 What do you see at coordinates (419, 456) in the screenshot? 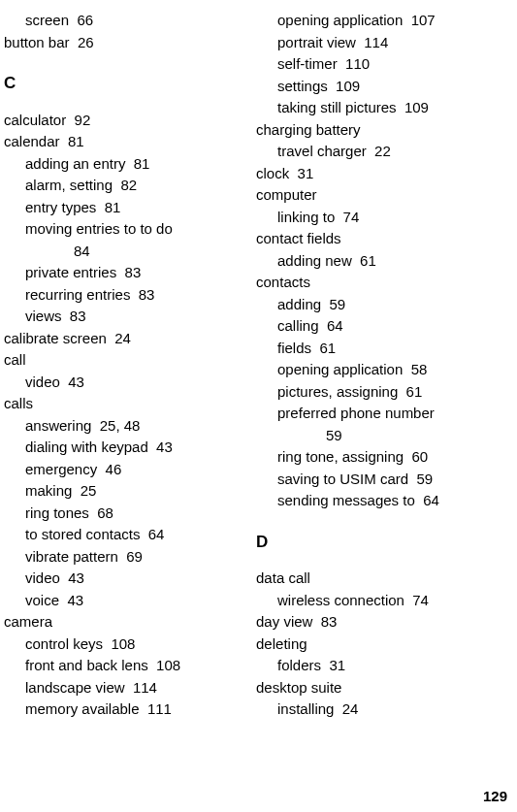
I see `index-page-ref: 60` at bounding box center [419, 456].